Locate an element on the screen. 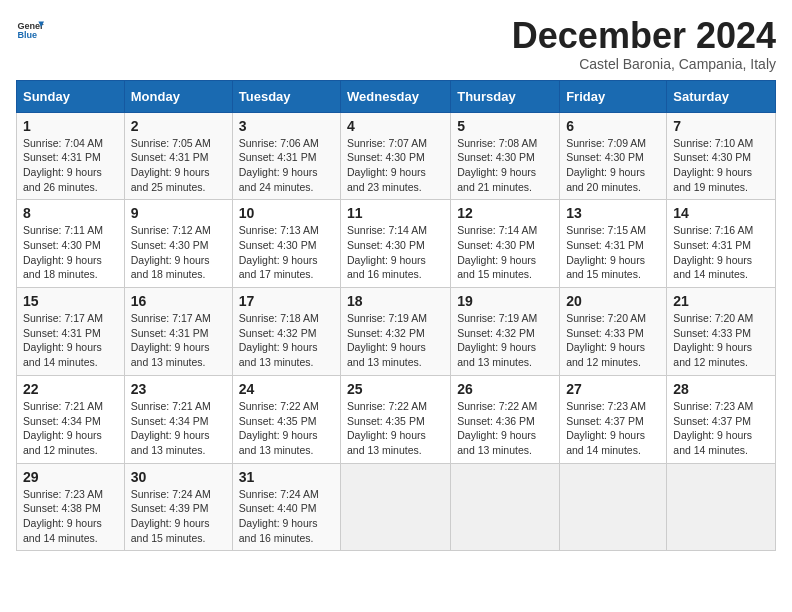  calendar-cell: 27Sunrise: 7:23 AM Sunset: 4:37 PM Dayli… is located at coordinates (614, 419).